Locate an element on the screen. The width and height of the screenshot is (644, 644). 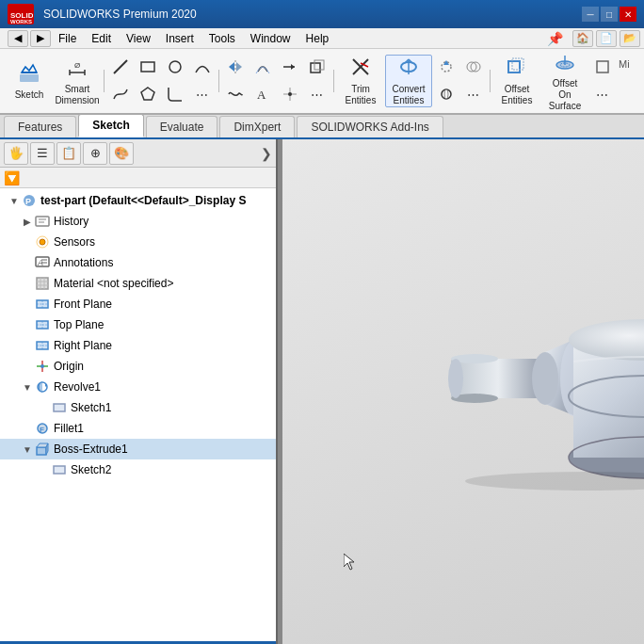
tab-evaluate: Evaluate is located at coordinates (183, 126).